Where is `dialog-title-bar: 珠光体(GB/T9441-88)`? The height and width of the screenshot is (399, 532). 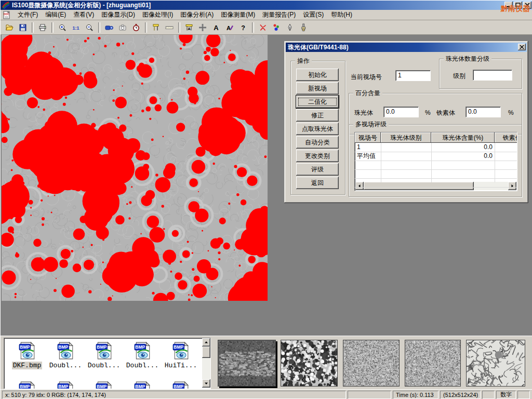 dialog-title-bar: 珠光体(GB/T9441-88) is located at coordinates (406, 47).